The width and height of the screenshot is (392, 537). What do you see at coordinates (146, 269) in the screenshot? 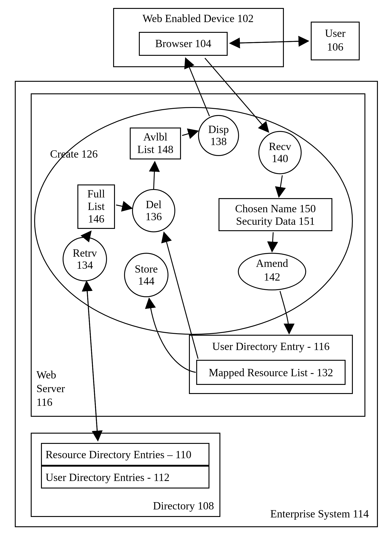
I see `store-l1: Store` at bounding box center [146, 269].